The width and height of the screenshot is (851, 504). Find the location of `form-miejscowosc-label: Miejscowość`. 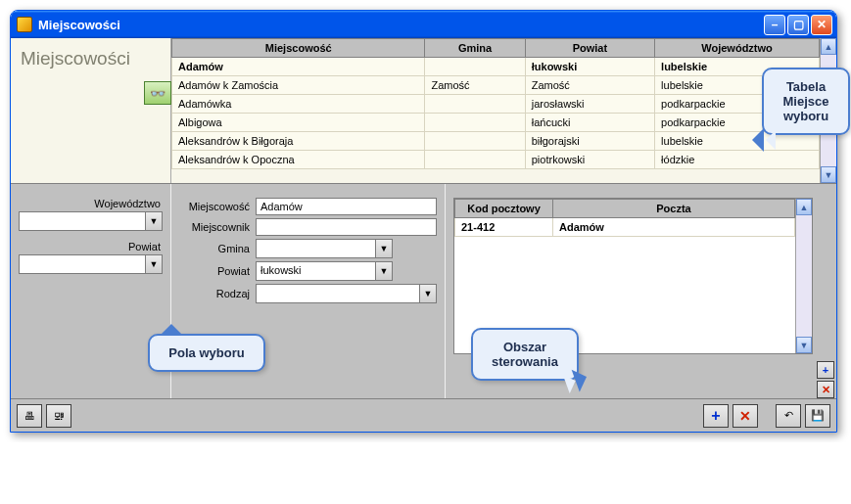

form-miejscowosc-label: Miejscowość is located at coordinates (217, 206).